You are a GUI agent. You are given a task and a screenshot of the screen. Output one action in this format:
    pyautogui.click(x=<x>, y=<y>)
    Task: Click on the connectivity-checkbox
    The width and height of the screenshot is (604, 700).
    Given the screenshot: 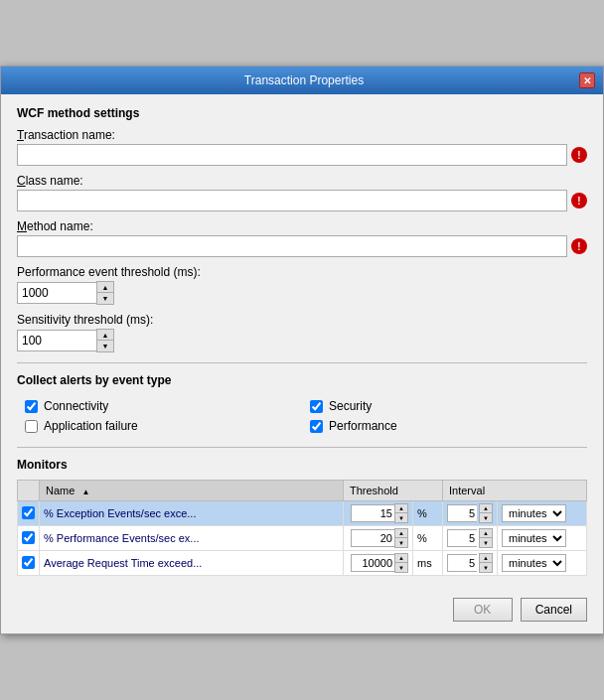 What is the action you would take?
    pyautogui.click(x=32, y=407)
    